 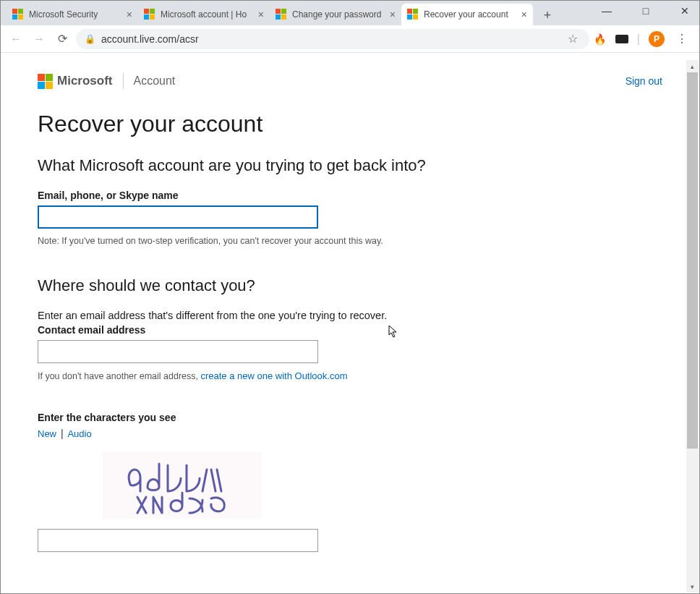 I want to click on label-account-identifier: Email, phone, or Skype name, so click(x=327, y=195).